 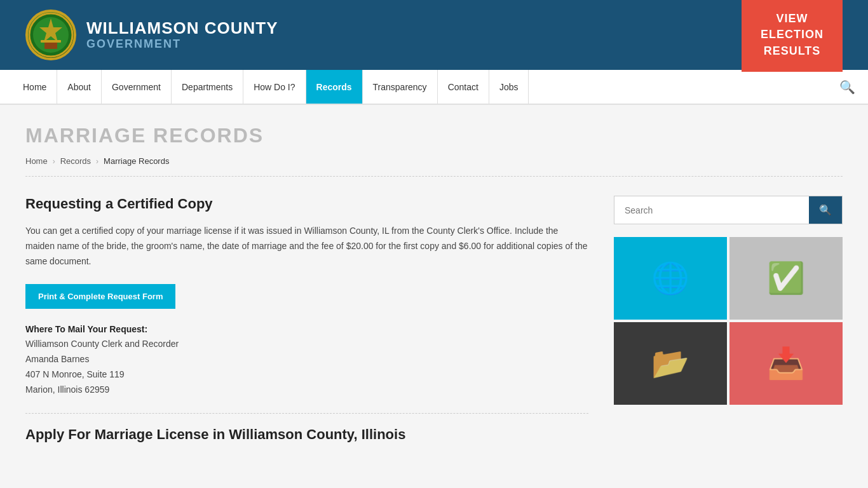 I want to click on tile-red: 📥, so click(x=786, y=363).